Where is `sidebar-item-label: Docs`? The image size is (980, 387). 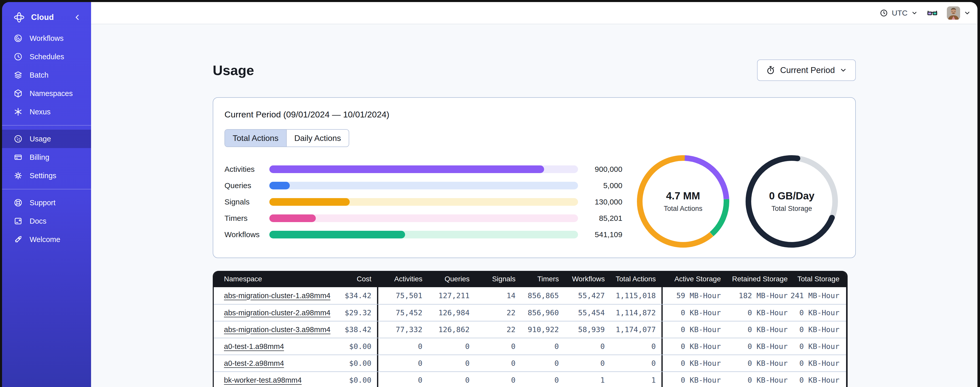
sidebar-item-label: Docs is located at coordinates (38, 221).